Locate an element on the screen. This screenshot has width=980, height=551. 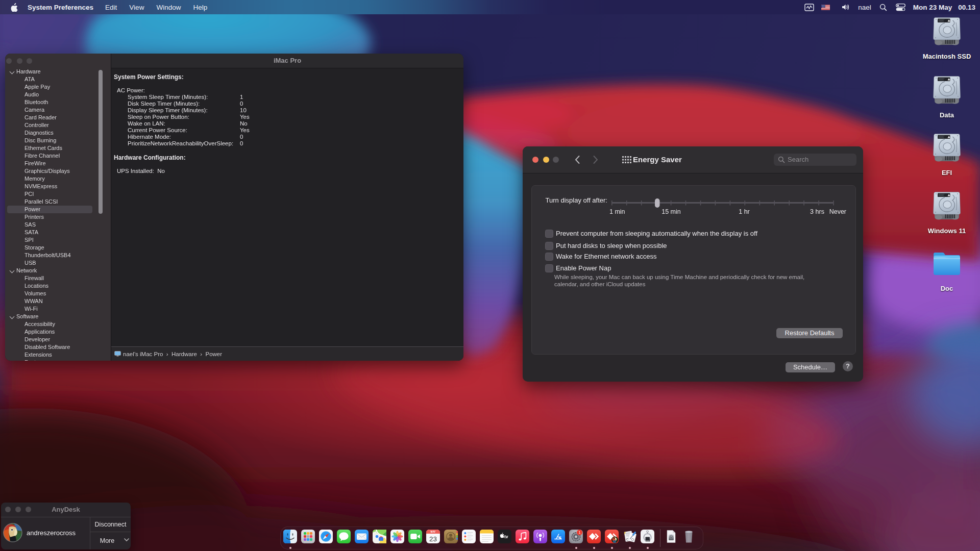
svg-text: MAY is located at coordinates (433, 532).